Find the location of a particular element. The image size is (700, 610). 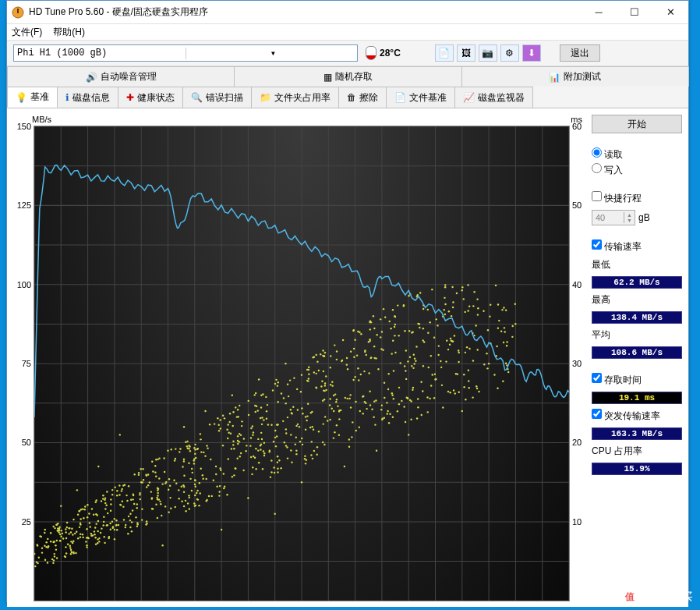

tab-errorscan: 🔍错误扫描 is located at coordinates (217, 97).